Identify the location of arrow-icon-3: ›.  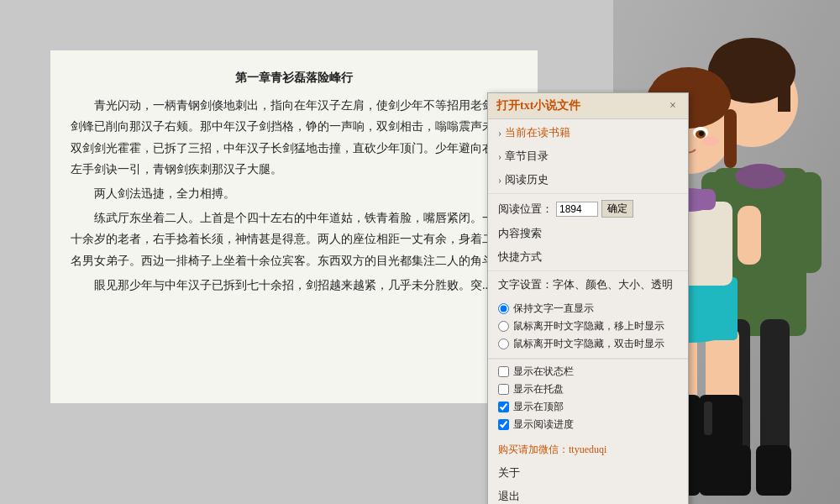
(500, 180).